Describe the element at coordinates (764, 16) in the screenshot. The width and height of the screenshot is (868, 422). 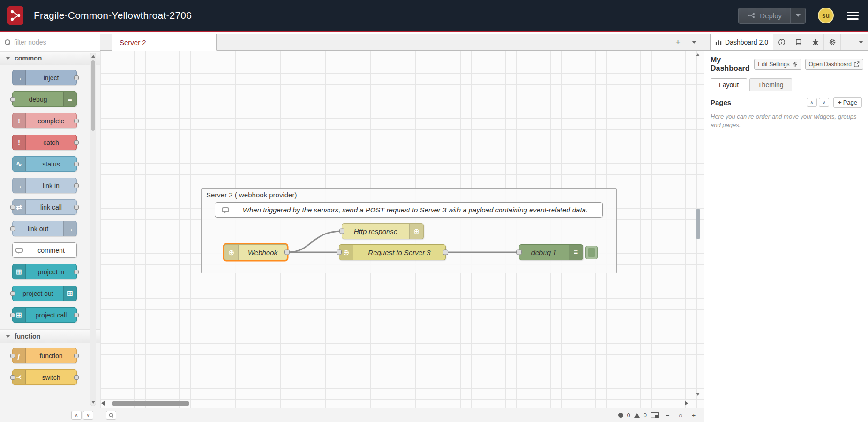
I see `deploy-button: Deploy` at that location.